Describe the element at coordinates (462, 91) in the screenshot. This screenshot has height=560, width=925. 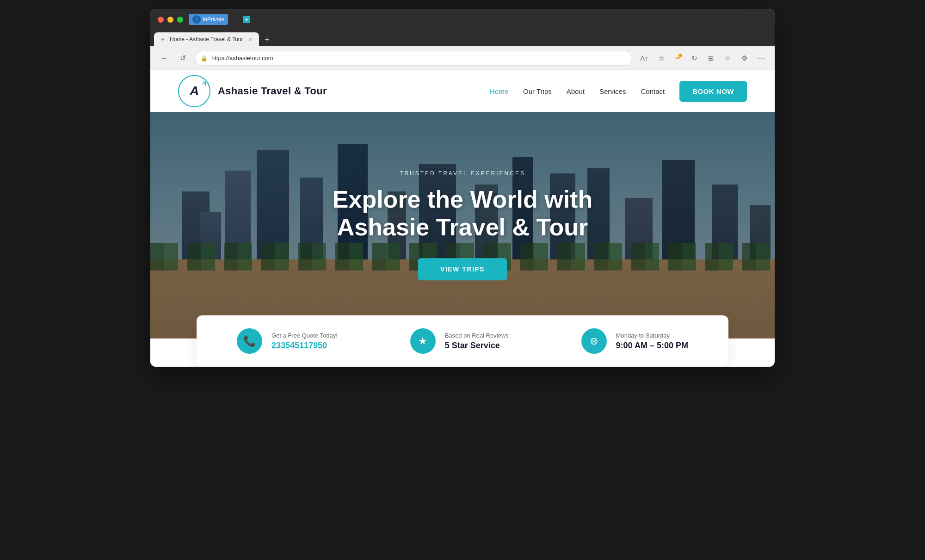
I see `site-header: A ✈ Ashasie Travel & Tour Home Our Trips…` at that location.